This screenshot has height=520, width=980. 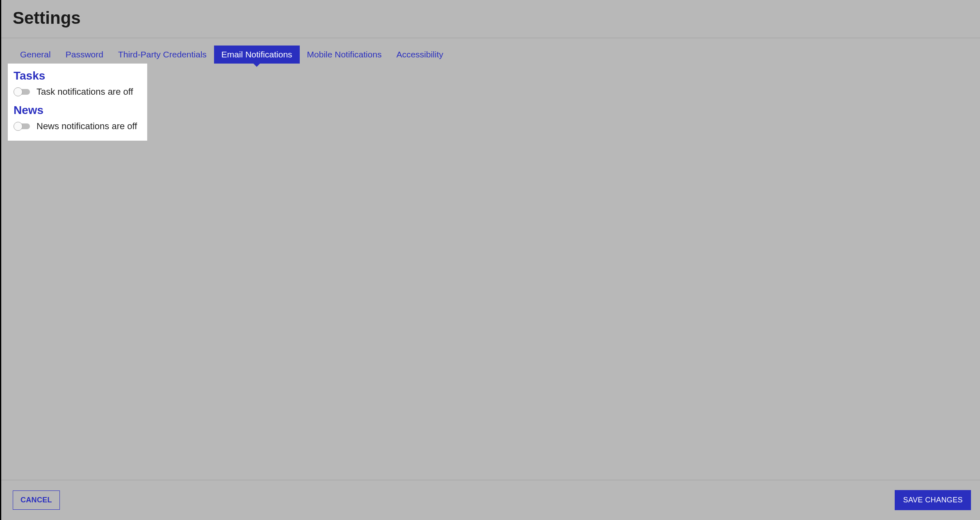 I want to click on section-heading-tasks: Tasks, so click(x=76, y=76).